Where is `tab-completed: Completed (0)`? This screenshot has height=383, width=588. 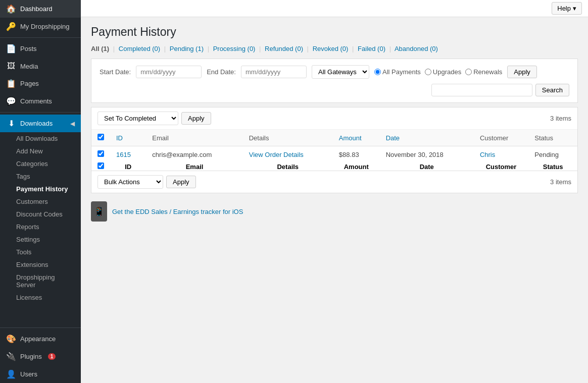 tab-completed: Completed (0) is located at coordinates (139, 48).